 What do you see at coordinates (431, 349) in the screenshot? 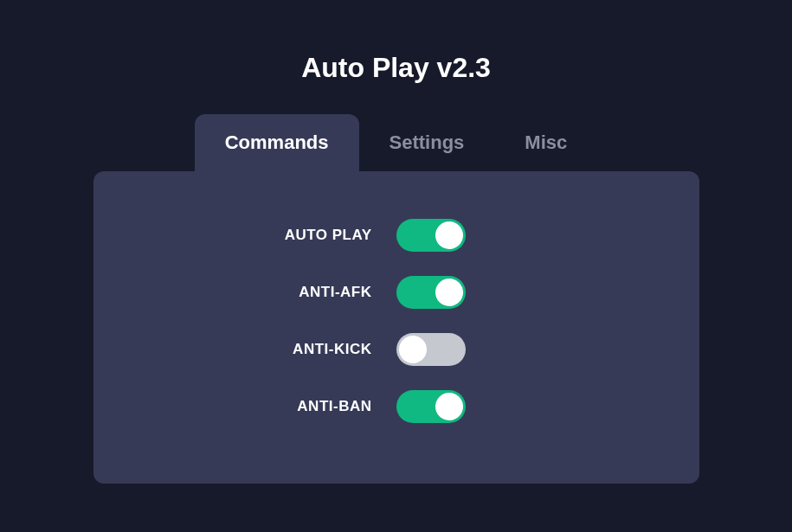
I see `toggle-anti-kick` at bounding box center [431, 349].